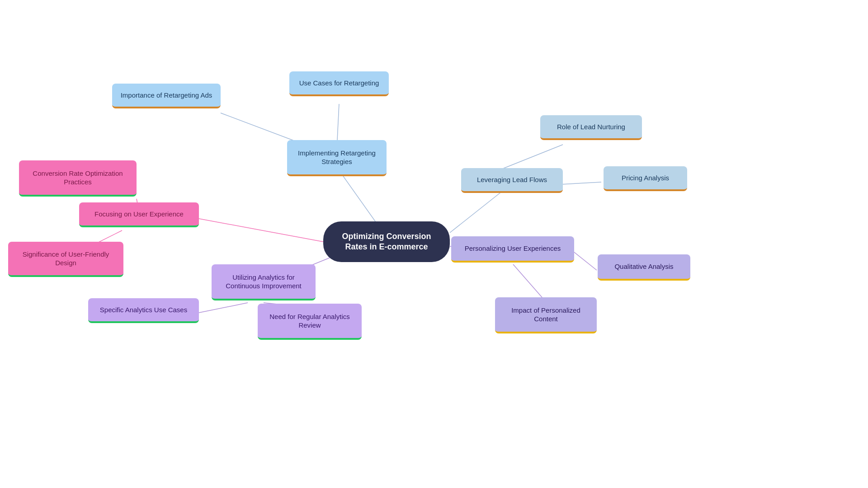 The width and height of the screenshot is (868, 488). What do you see at coordinates (591, 127) in the screenshot?
I see `role-lead-nurturing-node: Role of Lead Nurturing` at bounding box center [591, 127].